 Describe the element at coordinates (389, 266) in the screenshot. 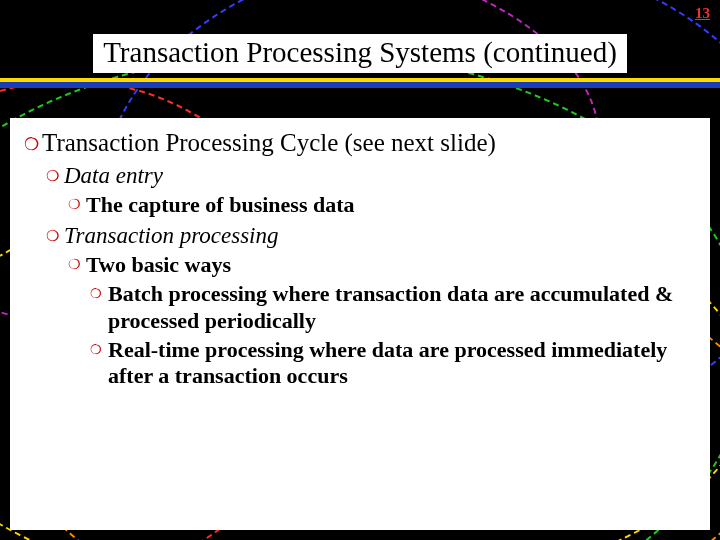

I see `bullet-text: Two basic ways` at that location.